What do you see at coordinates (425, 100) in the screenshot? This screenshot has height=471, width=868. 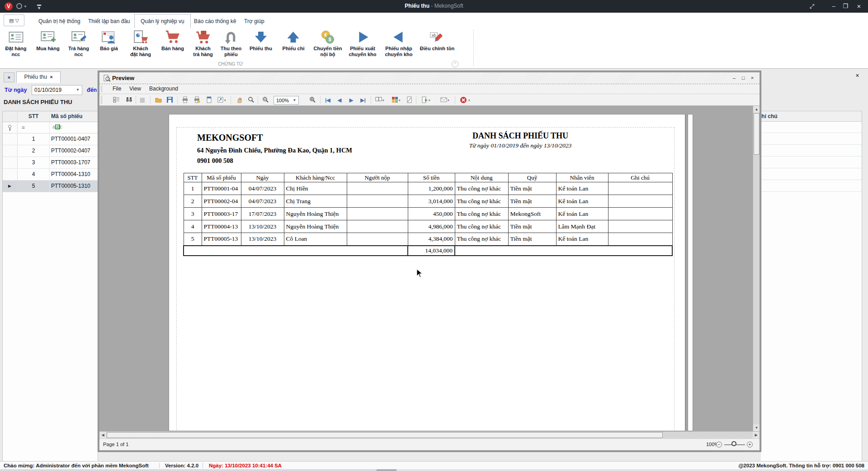 I see `export-icon` at bounding box center [425, 100].